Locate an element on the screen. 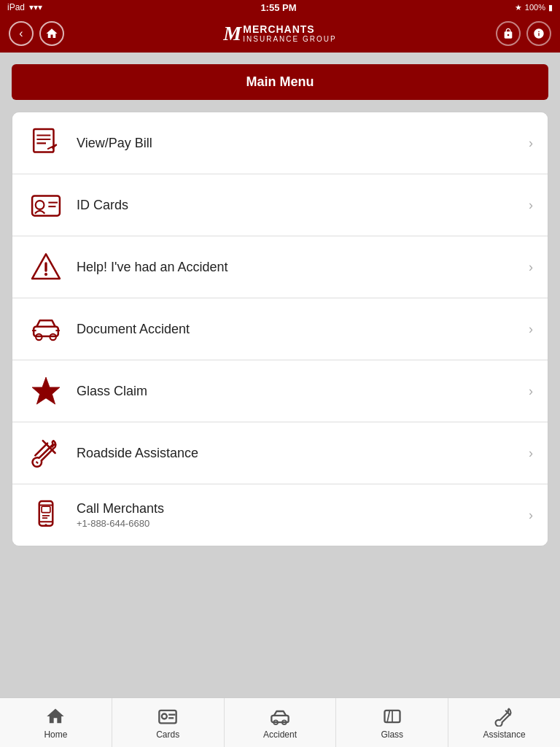  status-bar: iPad ▾▾▾ 1:55 PM ★ 100% ▮ is located at coordinates (280, 7).